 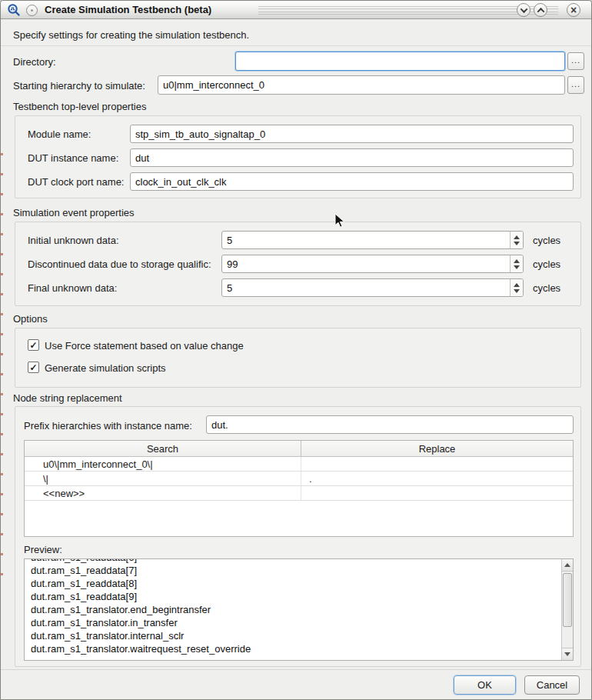 I want to click on prefix-input: dut., so click(x=390, y=425).